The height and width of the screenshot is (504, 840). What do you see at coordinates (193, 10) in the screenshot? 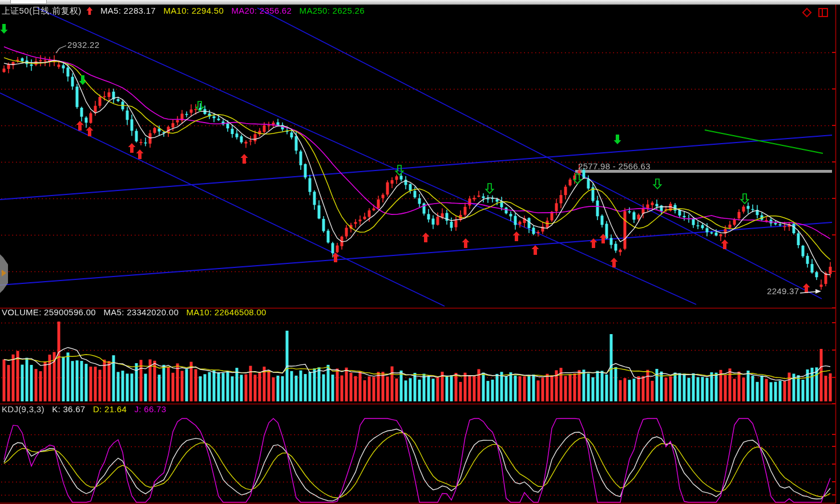
I see `ma10-value: MA10: 2294.50` at bounding box center [193, 10].